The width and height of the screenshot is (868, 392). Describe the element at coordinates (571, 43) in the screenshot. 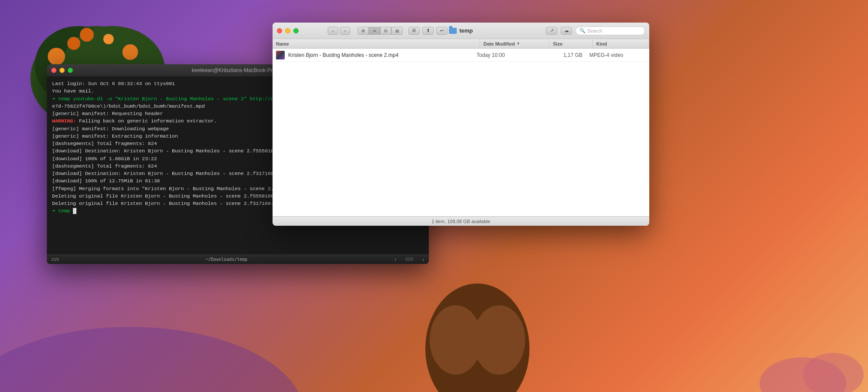

I see `finder-col-size: Size` at that location.